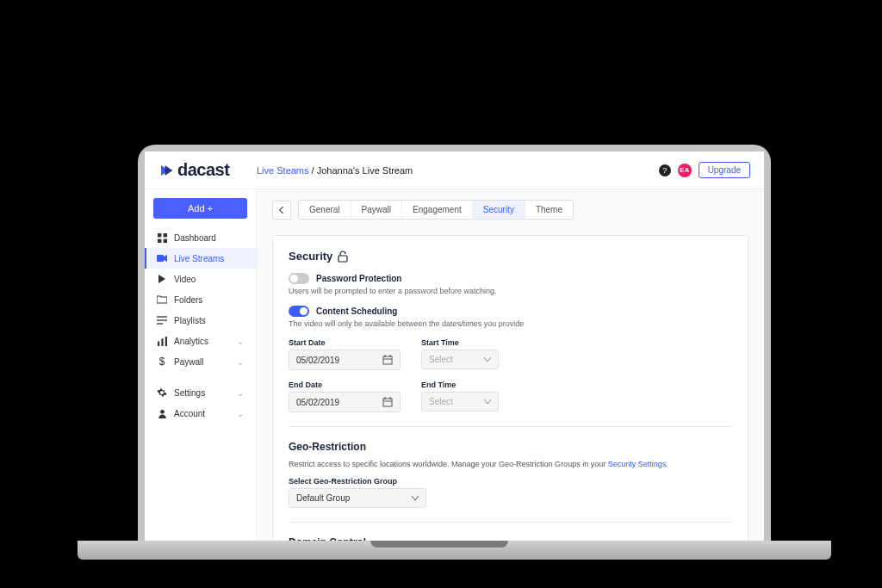 The height and width of the screenshot is (588, 882). What do you see at coordinates (345, 402) in the screenshot?
I see `end-date-input: 05/02/2019` at bounding box center [345, 402].